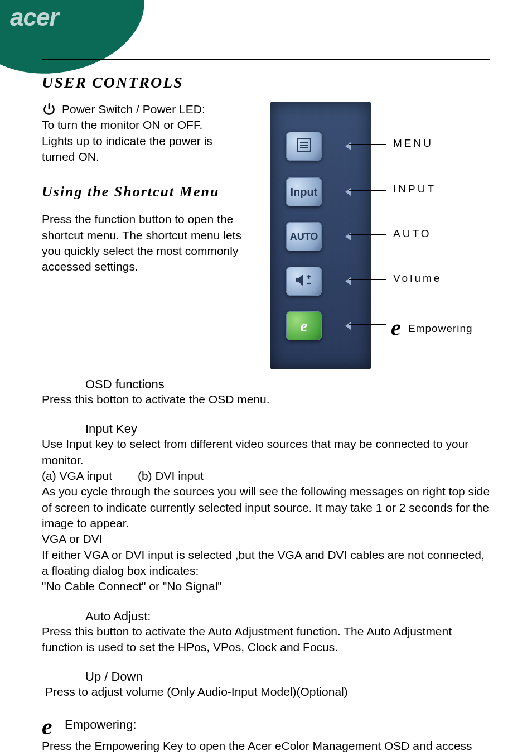  I want to click on section-auto-adjust: Auto Adjust: Press this button to activa…, so click(266, 633).